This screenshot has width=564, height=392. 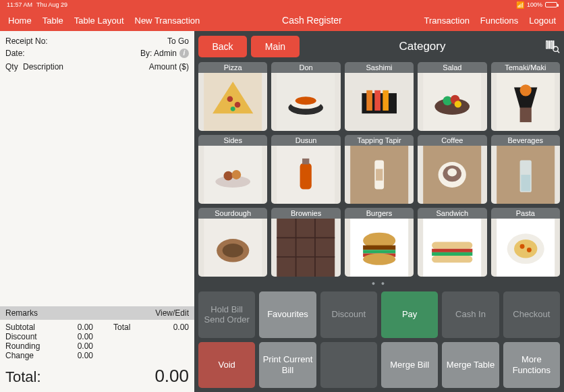 What do you see at coordinates (97, 313) in the screenshot?
I see `remarks-bar: Remarks View/Edit` at bounding box center [97, 313].